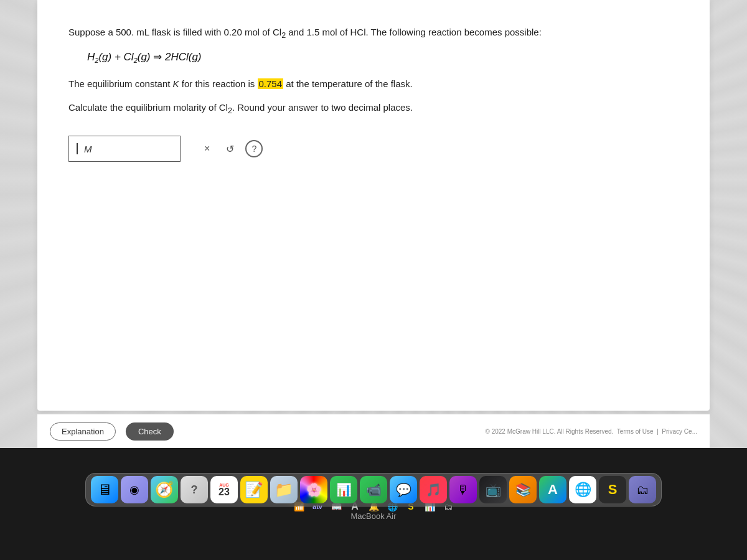  What do you see at coordinates (105, 490) in the screenshot?
I see `finder-icon: 🖥` at bounding box center [105, 490].